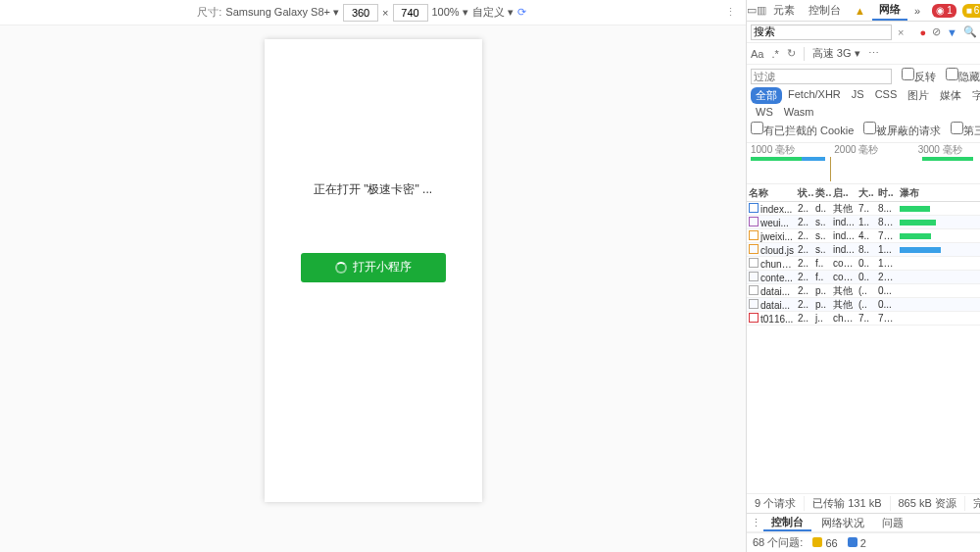 The width and height of the screenshot is (980, 552). Describe the element at coordinates (972, 504) in the screenshot. I see `summary-finish: 完成时…` at that location.